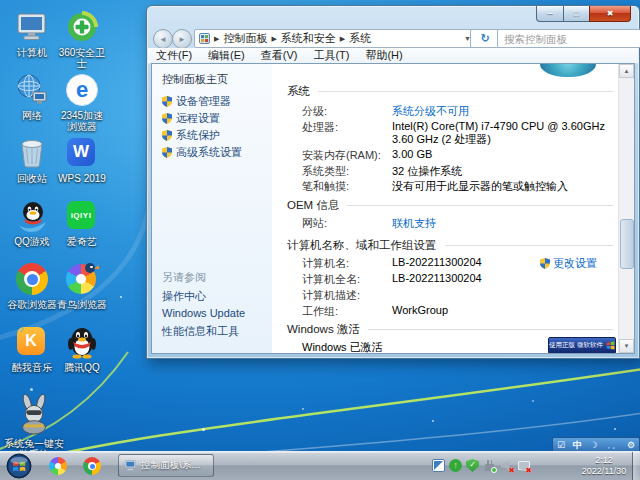 Image resolution: width=640 pixels, height=480 pixels. Describe the element at coordinates (584, 14) in the screenshot. I see `caption-buttons: ─ □ ✖` at that location.